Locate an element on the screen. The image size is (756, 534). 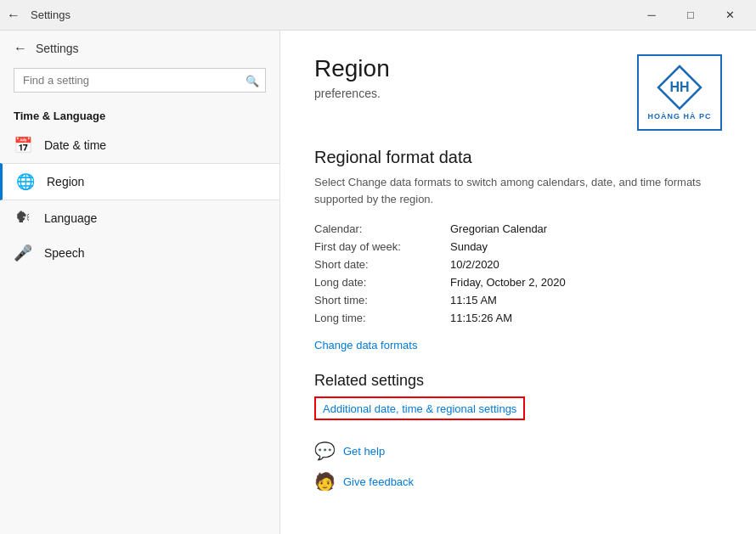
table-row: First day of week: Sunday is located at coordinates (518, 246).